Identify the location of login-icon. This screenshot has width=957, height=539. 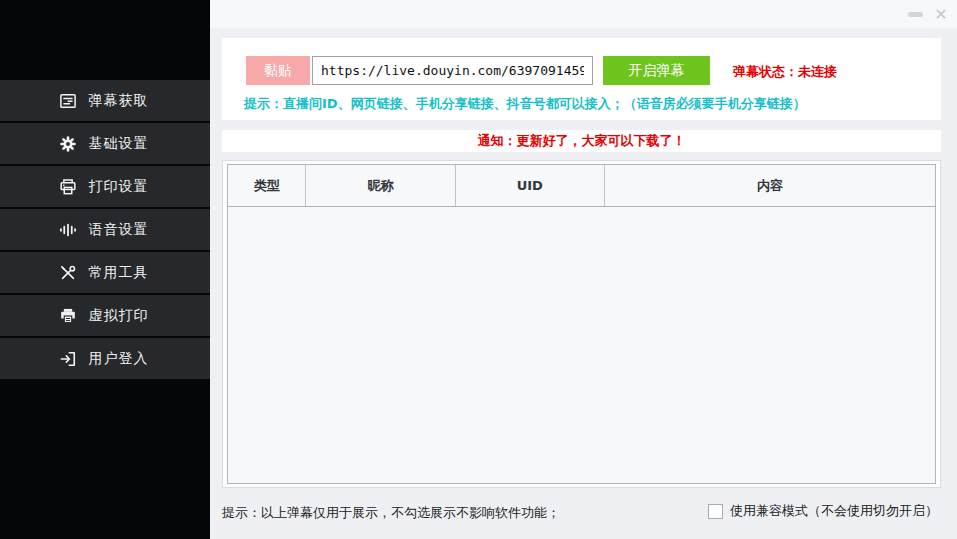
(68, 359).